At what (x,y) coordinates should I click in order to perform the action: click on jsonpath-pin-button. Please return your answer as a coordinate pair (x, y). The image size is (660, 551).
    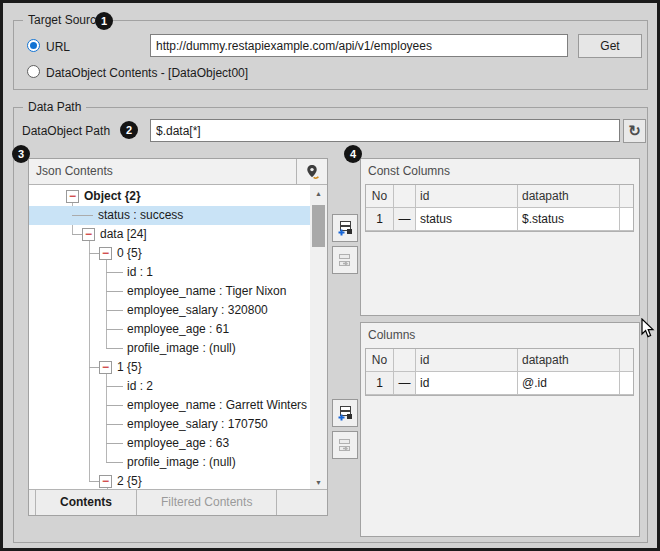
    Looking at the image, I should click on (312, 172).